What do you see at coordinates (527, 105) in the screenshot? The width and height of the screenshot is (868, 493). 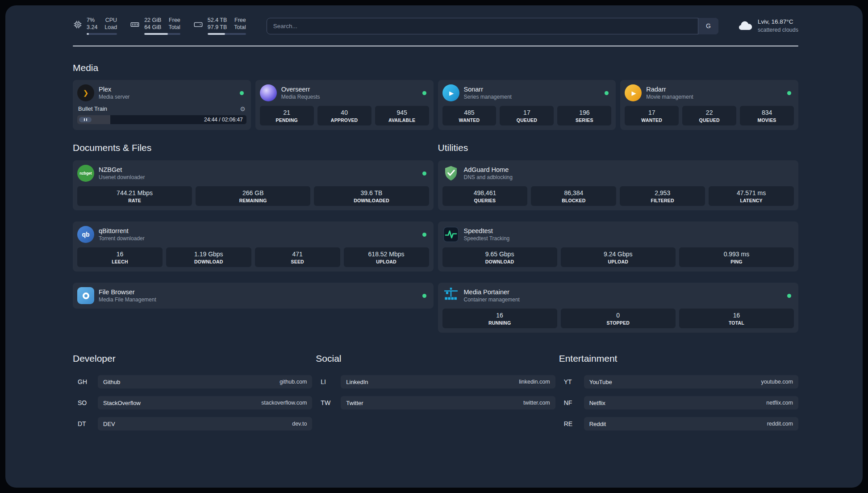 I see `service-card-sonarr: ▶ Sonarr Series management 485 WANTED 17…` at bounding box center [527, 105].